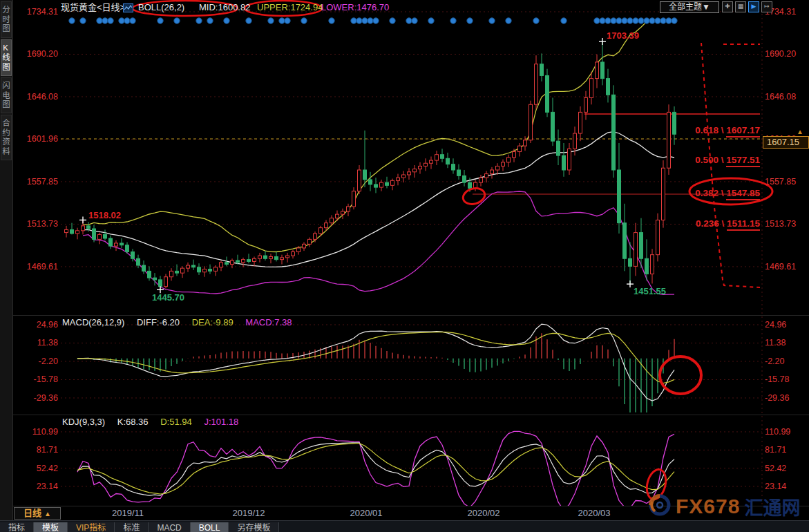  Describe the element at coordinates (7, 266) in the screenshot. I see `left-sidebar: 分时图K线图闪电图合约资料` at that location.